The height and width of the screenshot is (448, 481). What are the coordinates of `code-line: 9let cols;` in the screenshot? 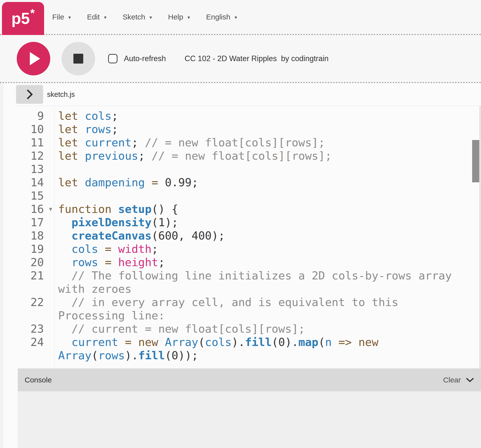 It's located at (249, 116).